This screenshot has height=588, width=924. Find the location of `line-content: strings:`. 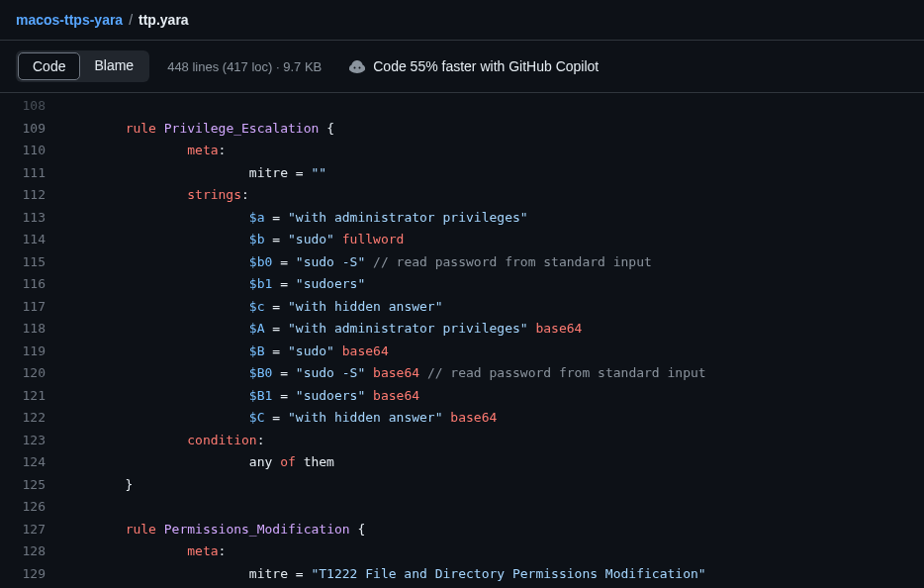

line-content: strings: is located at coordinates (494, 196).